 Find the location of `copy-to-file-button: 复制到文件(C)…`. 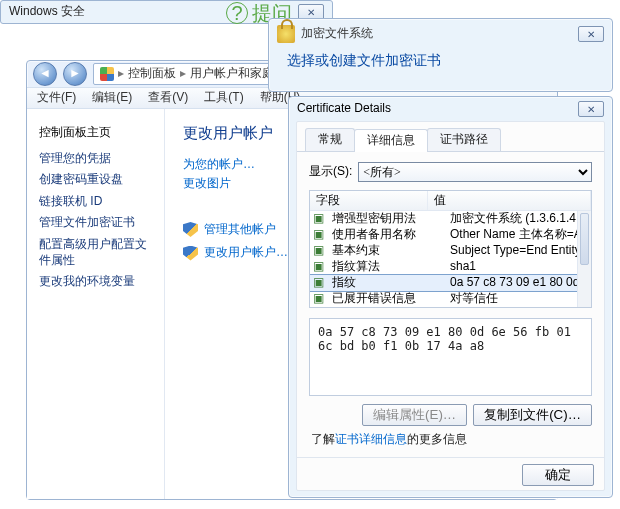

copy-to-file-button: 复制到文件(C)… is located at coordinates (532, 415).